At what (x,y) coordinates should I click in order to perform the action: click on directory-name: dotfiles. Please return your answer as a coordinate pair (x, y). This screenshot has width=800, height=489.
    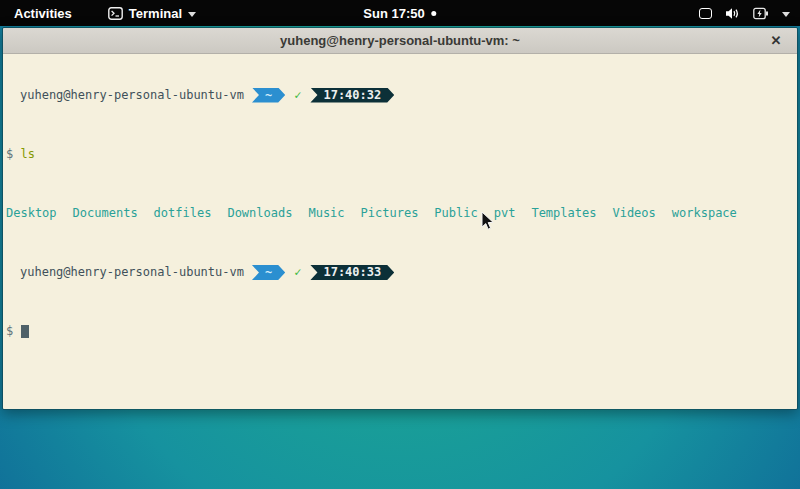
    Looking at the image, I should click on (183, 214).